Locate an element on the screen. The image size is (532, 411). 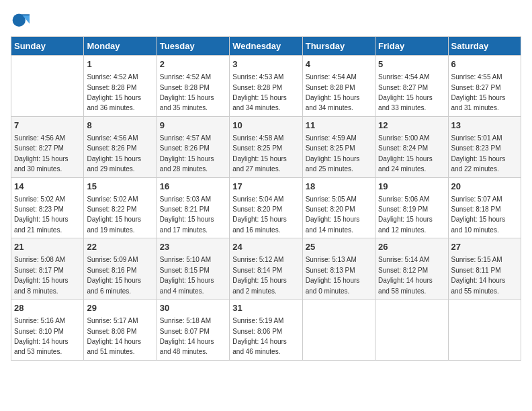
day-info: Sunrise: 4:59 AMSunset: 8:25 PMDaylight:… is located at coordinates (333, 153).